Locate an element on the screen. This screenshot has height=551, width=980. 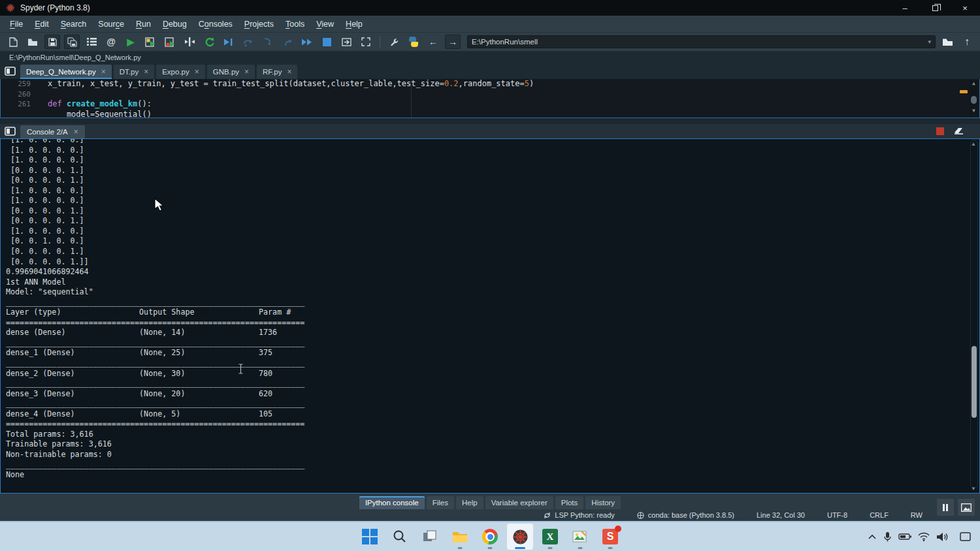
forward-icon: → is located at coordinates (453, 42).